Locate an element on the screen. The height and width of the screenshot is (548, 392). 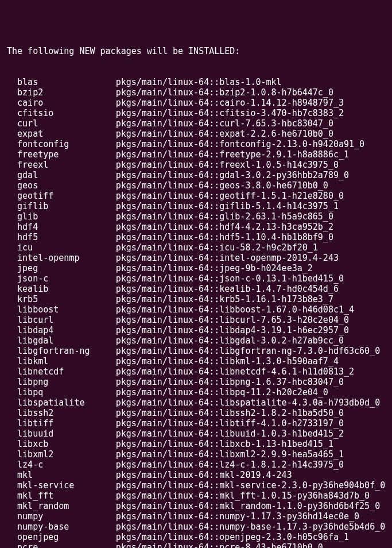
package-spec: pkgs/main/linux-64::intel-openmp-2019.4-… is located at coordinates (250, 258).